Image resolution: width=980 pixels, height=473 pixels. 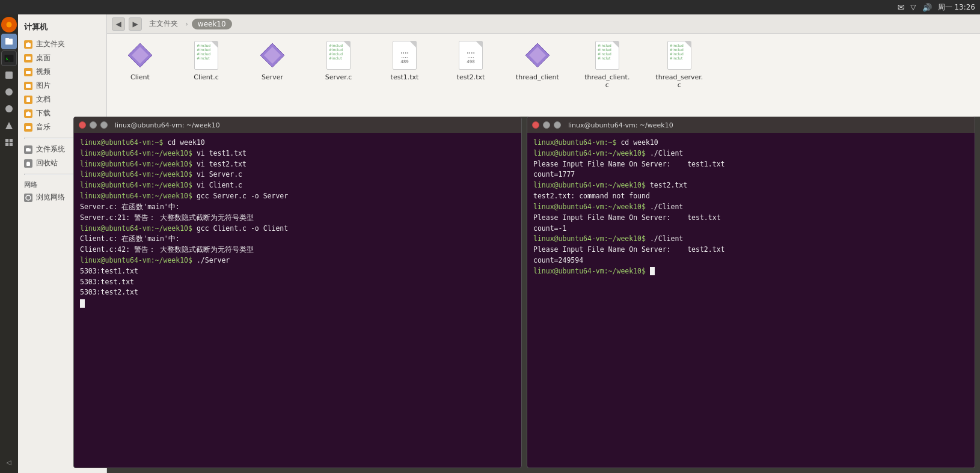 What do you see at coordinates (63, 44) in the screenshot?
I see `sidebar-item-home: 主文件夹` at bounding box center [63, 44].